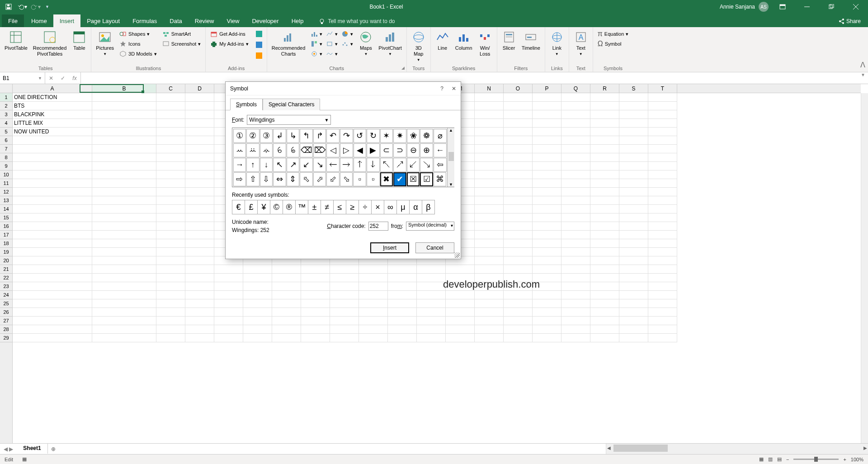 This screenshot has height=464, width=868. I want to click on symbol-cell: ⇧, so click(253, 179).